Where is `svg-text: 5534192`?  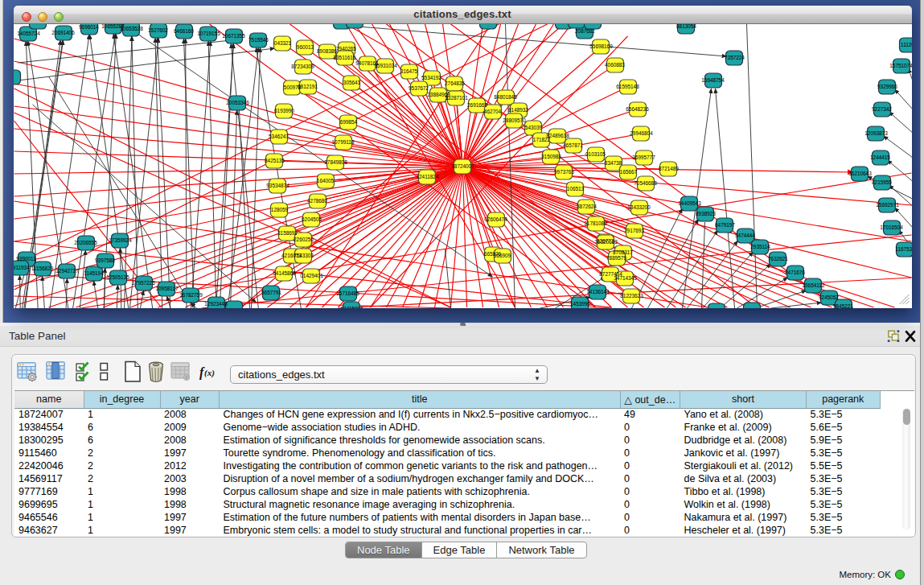 svg-text: 5534192 is located at coordinates (431, 77).